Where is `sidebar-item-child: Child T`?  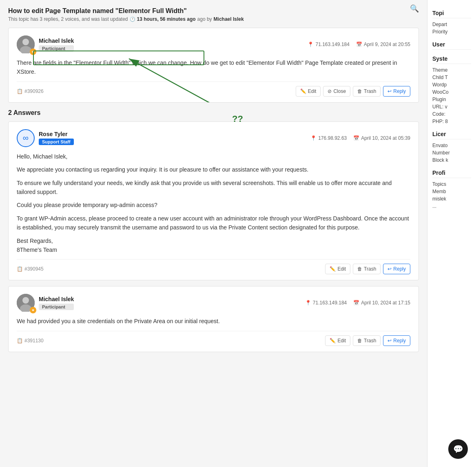 sidebar-item-child: Child T is located at coordinates (452, 77).